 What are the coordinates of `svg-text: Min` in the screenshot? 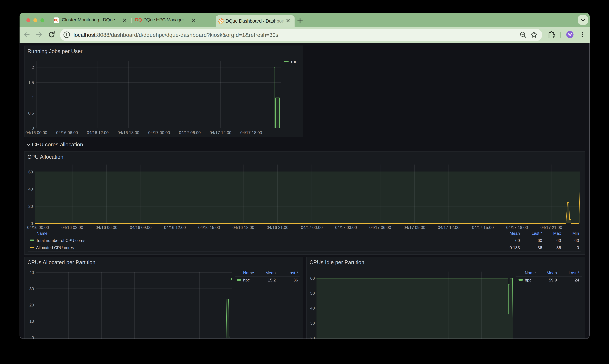 It's located at (576, 233).